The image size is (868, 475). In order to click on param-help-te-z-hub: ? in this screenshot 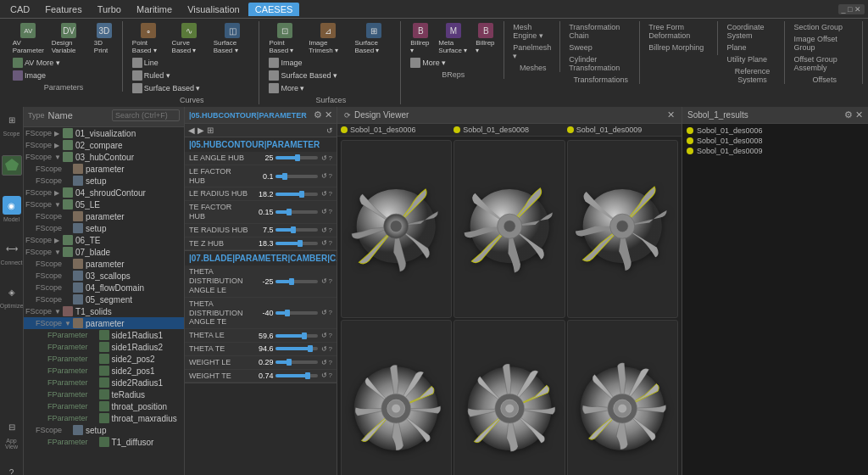, I will do `click(331, 243)`.